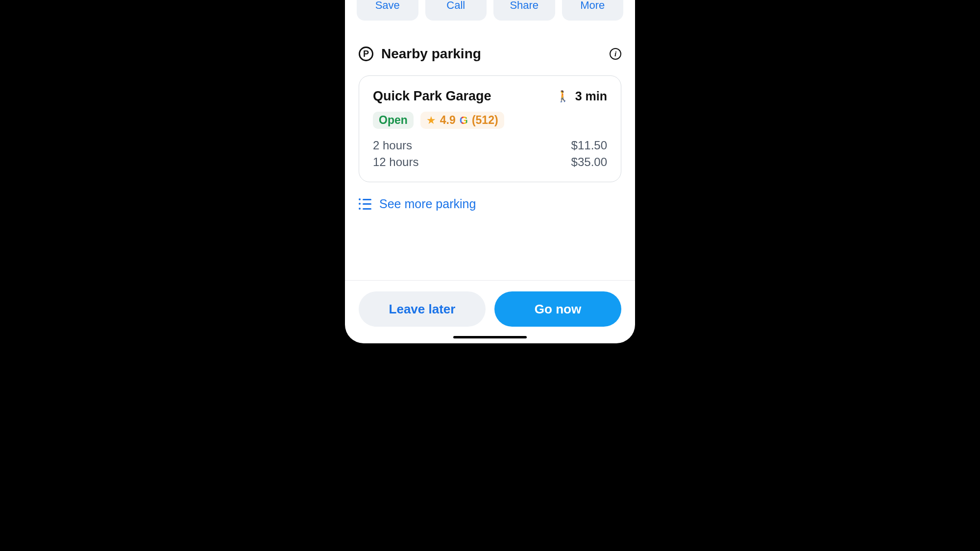  I want to click on leave-later-button: Leave later, so click(422, 309).